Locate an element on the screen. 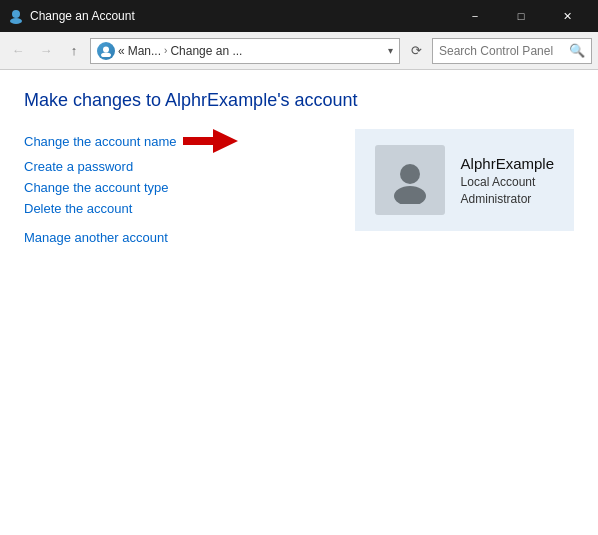 This screenshot has height=535, width=598. back-button: ← is located at coordinates (18, 51).